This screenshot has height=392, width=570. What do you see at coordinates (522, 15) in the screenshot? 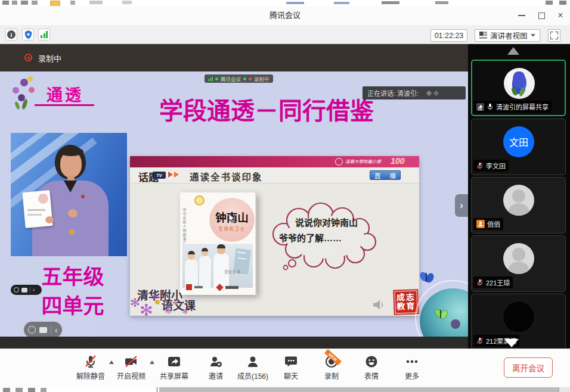
I see `minimize-icon` at bounding box center [522, 15].